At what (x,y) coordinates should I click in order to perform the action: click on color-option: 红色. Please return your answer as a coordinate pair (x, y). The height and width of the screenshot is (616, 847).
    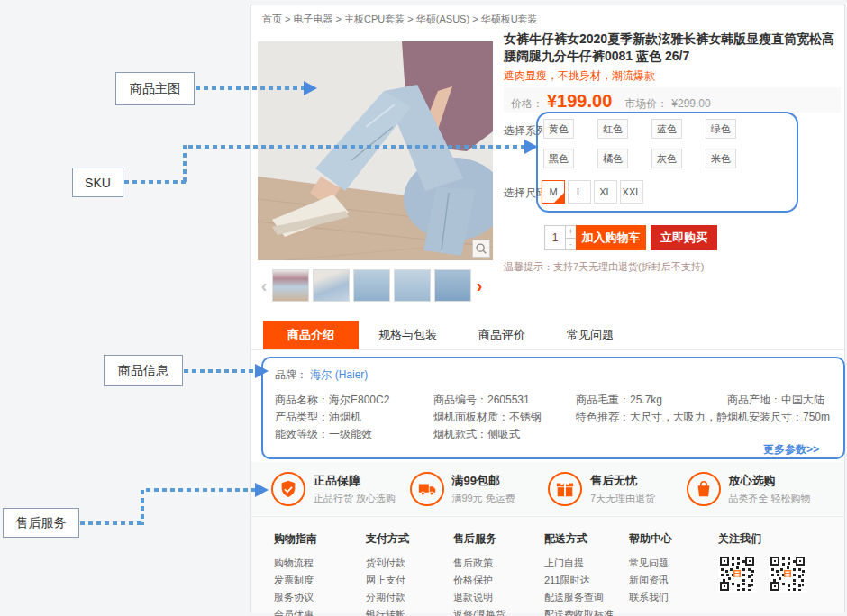
    Looking at the image, I should click on (613, 129).